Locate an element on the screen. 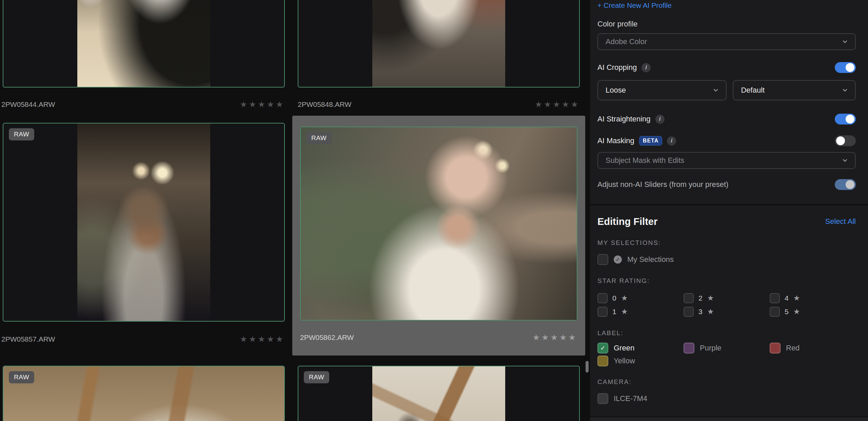 This screenshot has height=421, width=868. photo-meta: 2PW05857.ARW ★★★★★ is located at coordinates (143, 339).